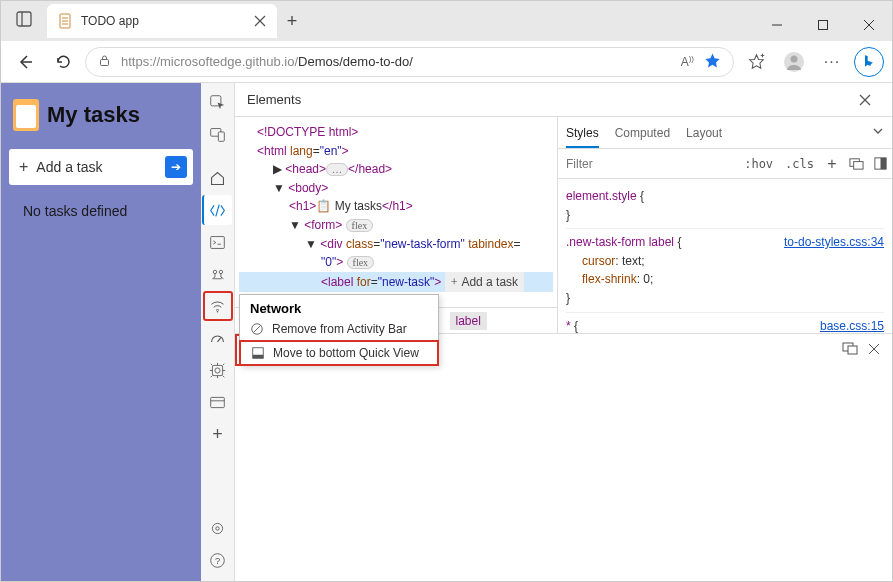 The width and height of the screenshot is (893, 582). What do you see at coordinates (24, 167) in the screenshot?
I see `plus-icon: +` at bounding box center [24, 167].